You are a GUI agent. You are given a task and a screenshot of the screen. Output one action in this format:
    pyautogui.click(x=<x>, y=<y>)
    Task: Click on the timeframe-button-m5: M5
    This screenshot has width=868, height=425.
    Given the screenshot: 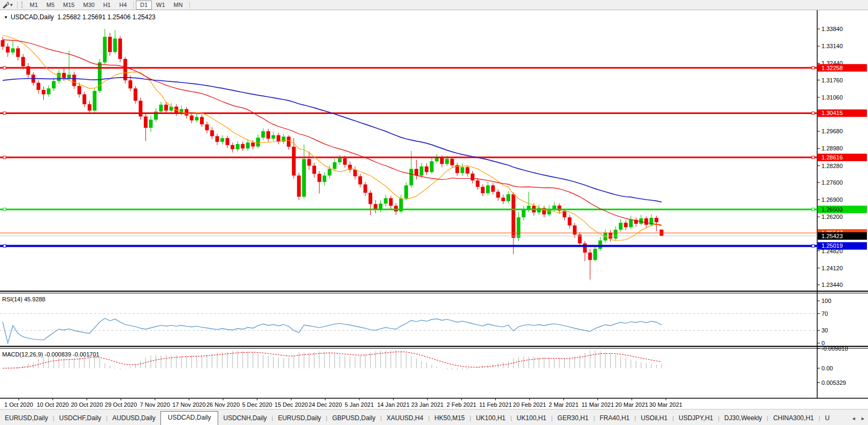 What is the action you would take?
    pyautogui.click(x=50, y=5)
    